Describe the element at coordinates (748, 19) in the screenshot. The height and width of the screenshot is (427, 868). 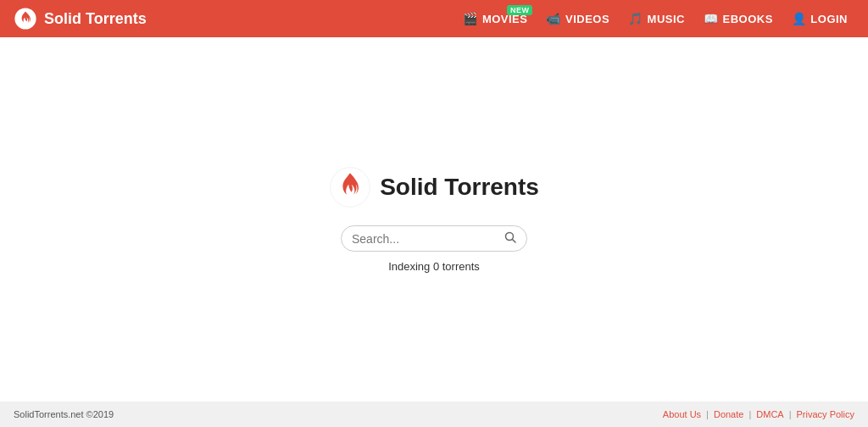
I see `ebooks-nav-label: EBOOKS` at that location.